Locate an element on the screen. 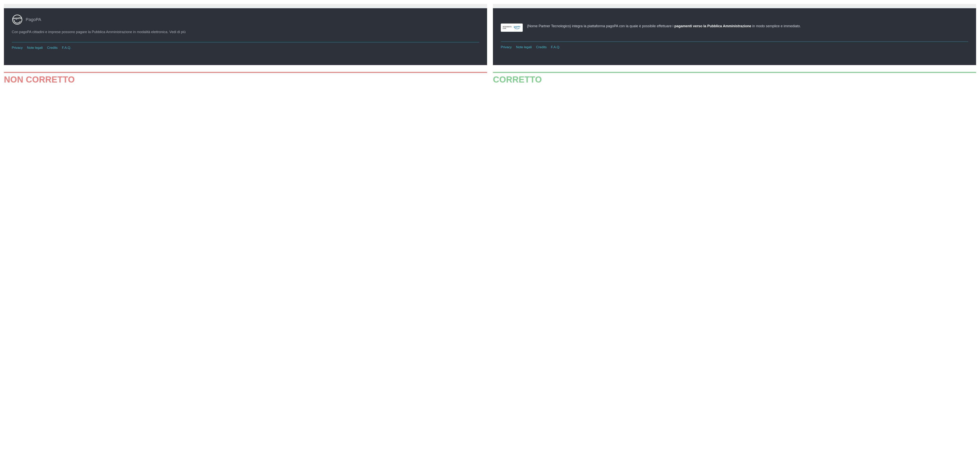  integrated-row: INTEGRATO CON pagoPA {Nome Partner Tecno… is located at coordinates (734, 27).